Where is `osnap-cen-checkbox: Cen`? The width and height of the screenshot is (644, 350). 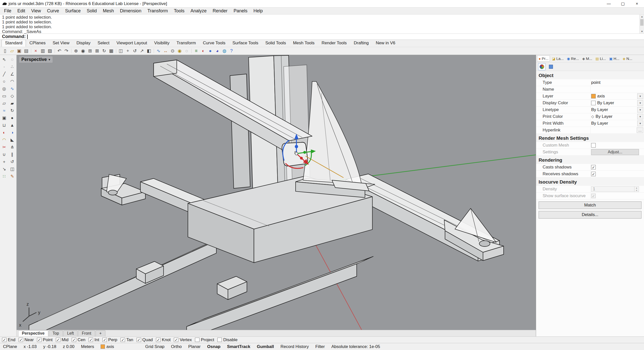
osnap-cen-checkbox: Cen is located at coordinates (78, 340).